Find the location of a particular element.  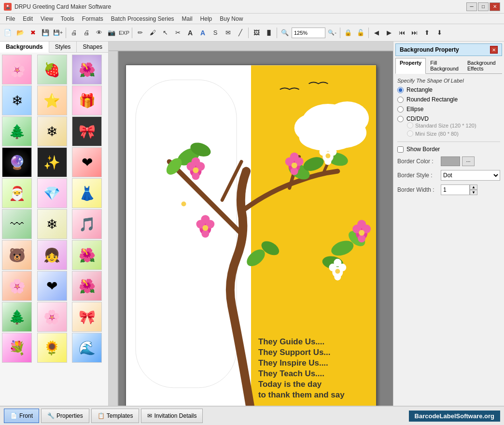

pencil-button: ✏ is located at coordinates (140, 33).